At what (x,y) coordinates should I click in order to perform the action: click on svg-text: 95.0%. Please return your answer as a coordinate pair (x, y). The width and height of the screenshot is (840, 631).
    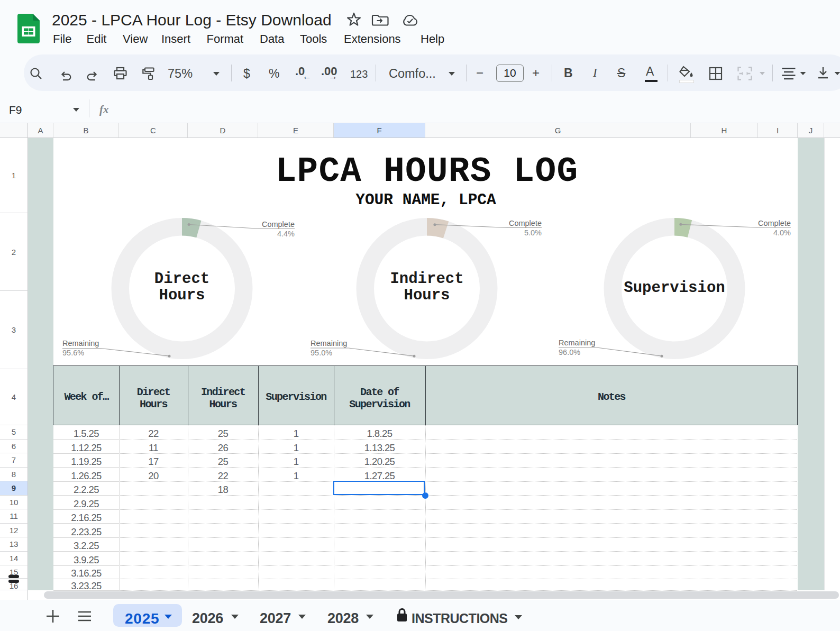
    Looking at the image, I should click on (322, 353).